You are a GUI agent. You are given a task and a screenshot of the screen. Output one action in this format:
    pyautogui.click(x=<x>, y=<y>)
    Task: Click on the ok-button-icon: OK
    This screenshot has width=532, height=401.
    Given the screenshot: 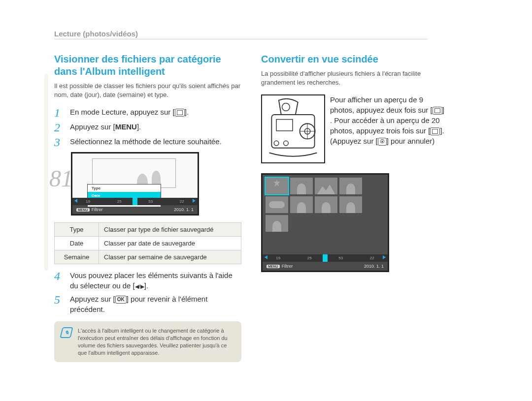 What is the action you would take?
    pyautogui.click(x=121, y=300)
    